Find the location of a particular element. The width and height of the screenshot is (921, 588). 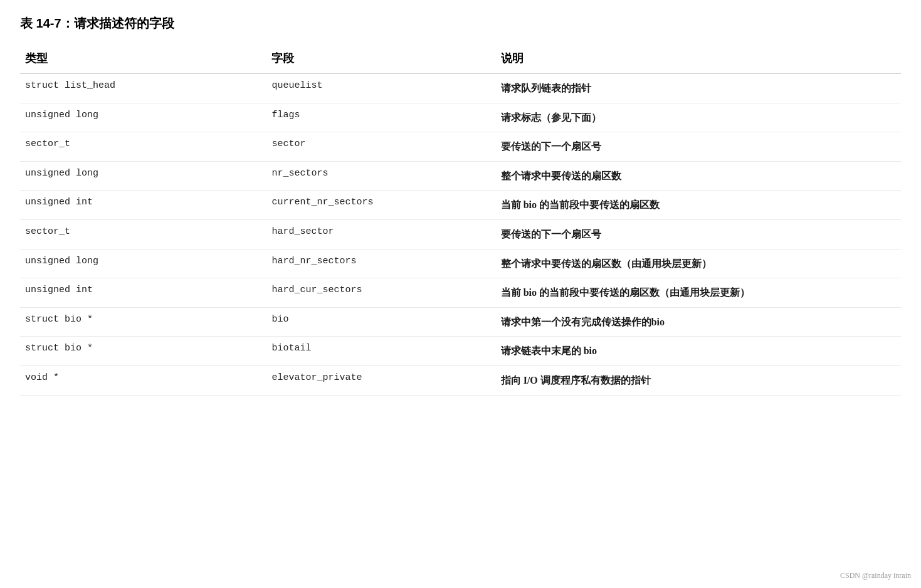

type-cell: void * is located at coordinates (143, 380).